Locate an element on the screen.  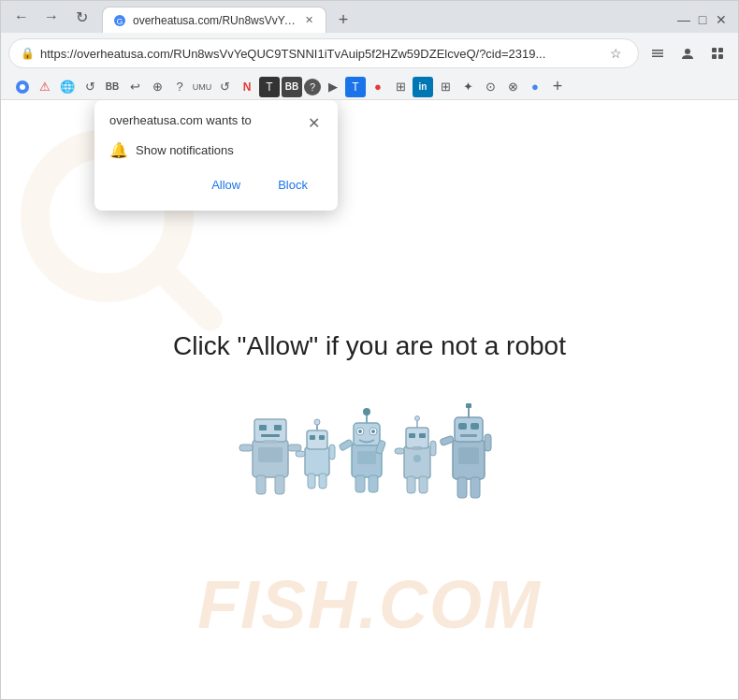
address-bar: 🔒 https://overheatusa.com/RUn8wsVvYeQUC9… is located at coordinates (324, 53).